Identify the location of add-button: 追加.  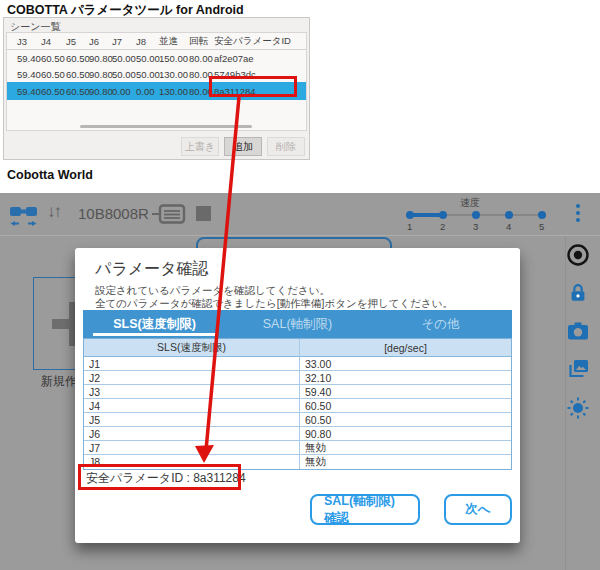
(243, 146).